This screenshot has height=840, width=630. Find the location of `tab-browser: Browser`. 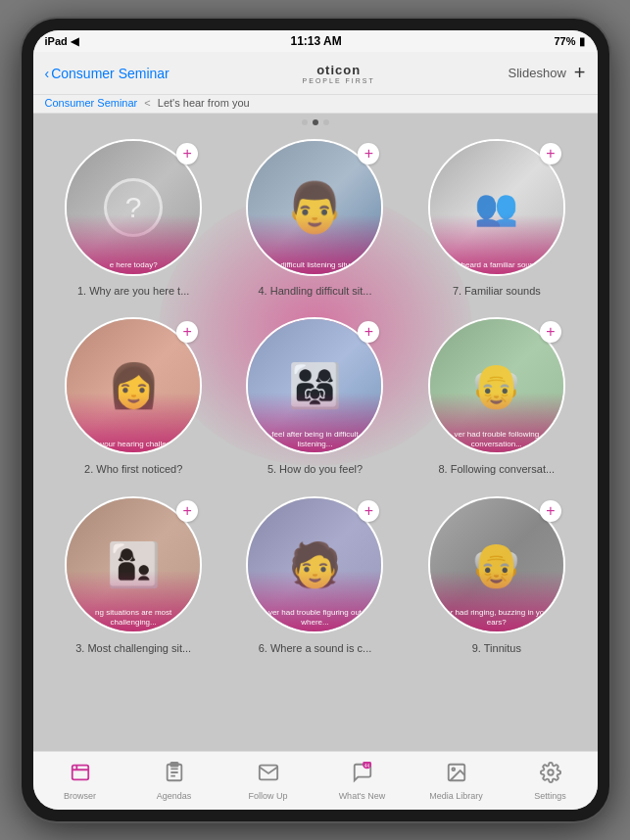

tab-browser: Browser is located at coordinates (80, 781).